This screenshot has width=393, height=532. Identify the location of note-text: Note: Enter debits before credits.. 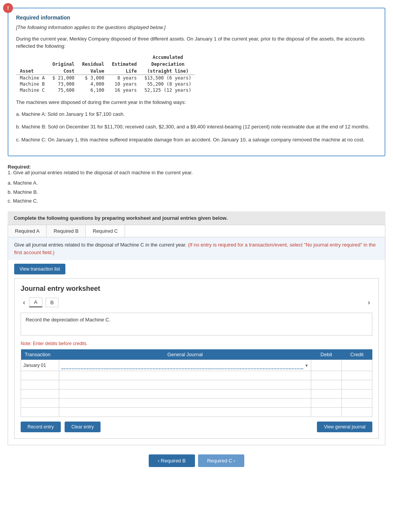
(196, 344).